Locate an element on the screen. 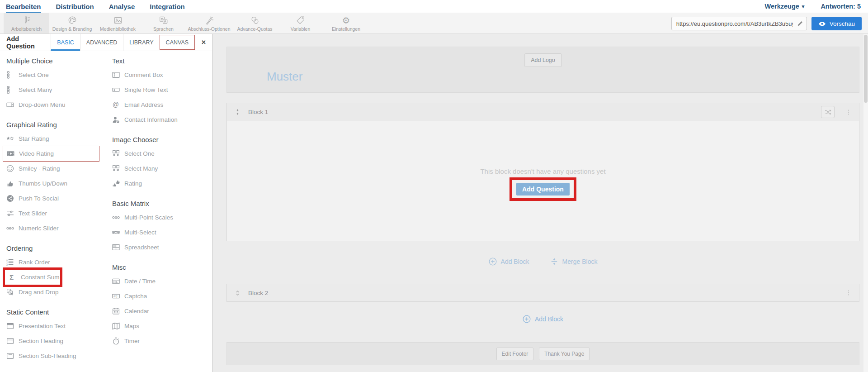 This screenshot has height=372, width=868. edit-url-icon is located at coordinates (800, 24).